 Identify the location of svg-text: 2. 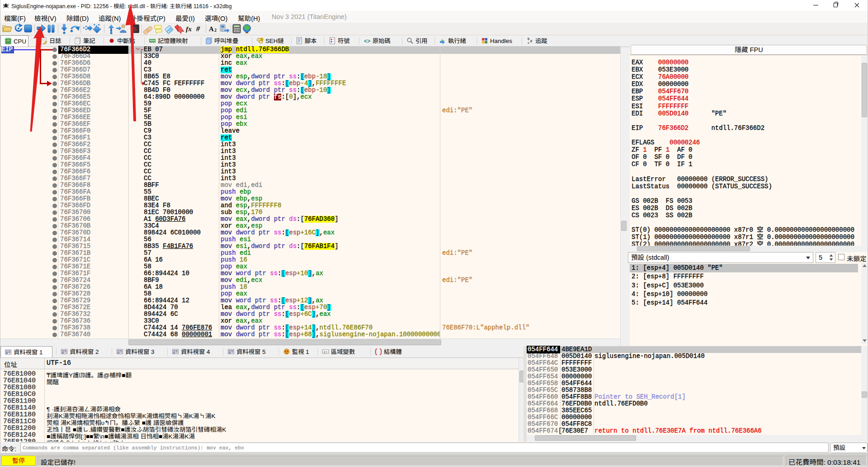
(215, 30).